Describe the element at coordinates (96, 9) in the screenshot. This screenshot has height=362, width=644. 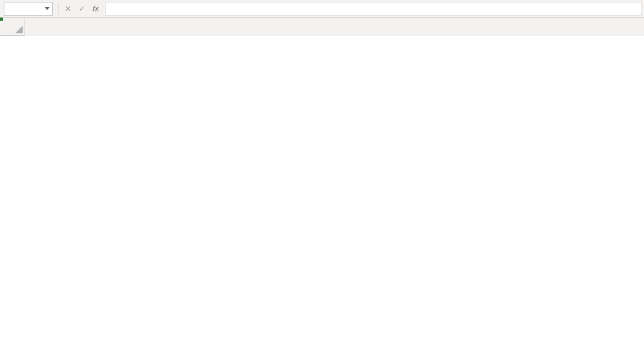
I see `fx-icon: fx` at that location.